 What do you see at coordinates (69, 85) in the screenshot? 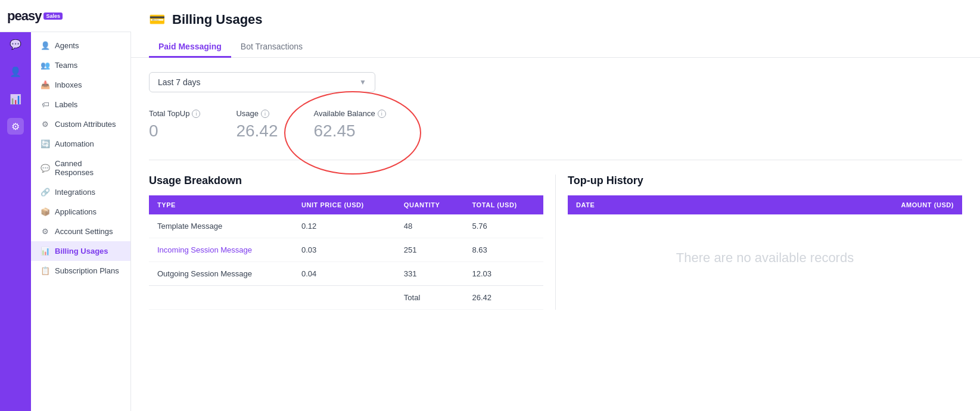
I see `sidebar-label-inboxes: Inboxes` at bounding box center [69, 85].